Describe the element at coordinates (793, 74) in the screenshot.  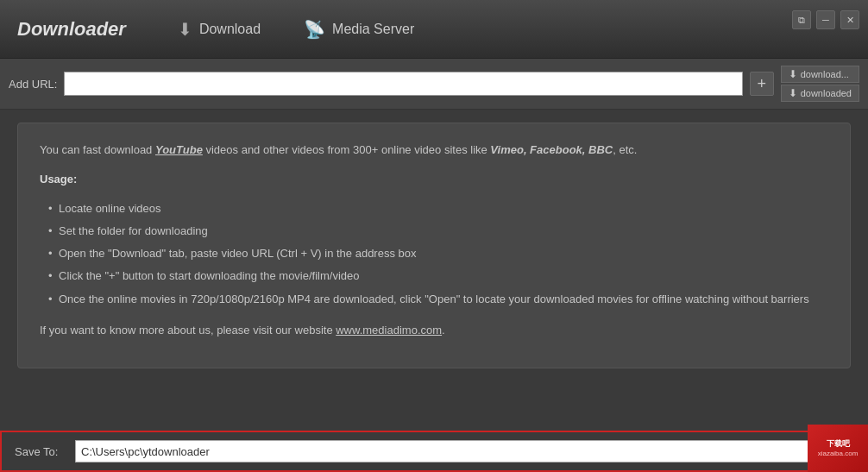
I see `download-list-icon: ⬇` at that location.